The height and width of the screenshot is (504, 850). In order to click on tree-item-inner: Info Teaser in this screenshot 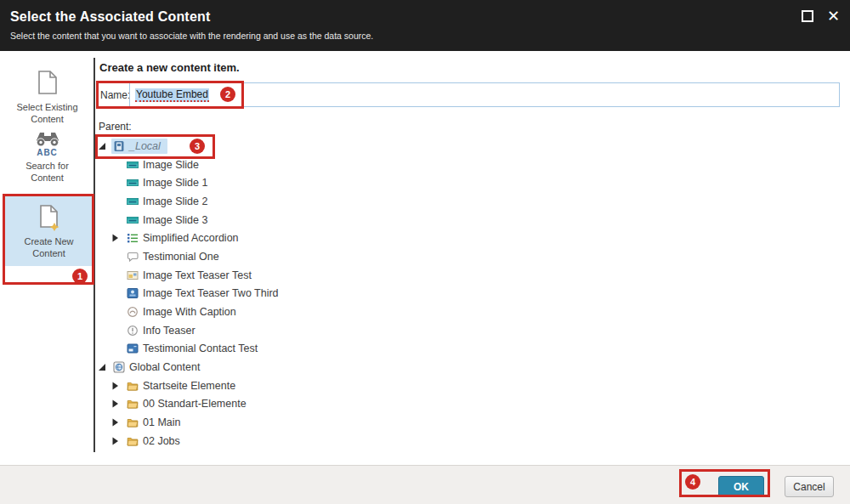, I will do `click(163, 331)`.